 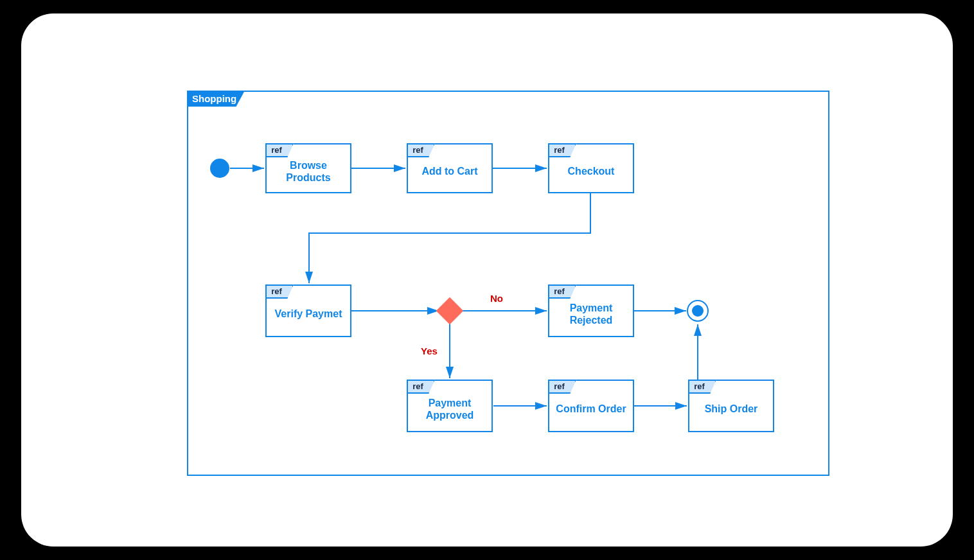 I want to click on ref-label: Confirm Order, so click(x=591, y=408).